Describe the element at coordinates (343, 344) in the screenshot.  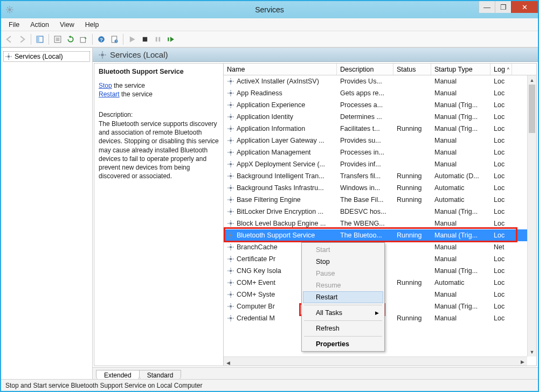
I see `ctx-properties: Properties` at that location.